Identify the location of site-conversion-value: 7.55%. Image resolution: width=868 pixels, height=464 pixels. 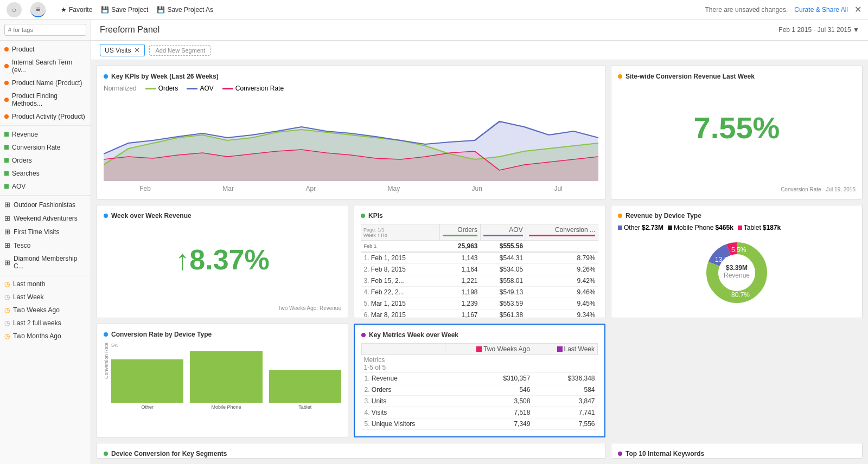
(737, 128).